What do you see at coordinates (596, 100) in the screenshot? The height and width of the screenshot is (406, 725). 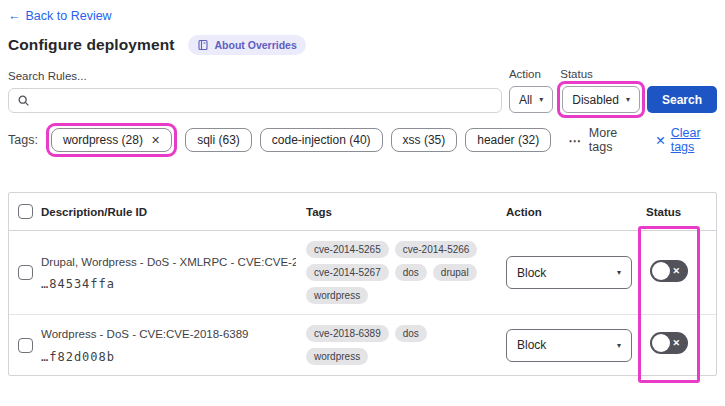 I see `status-dropdown-value: Disabled` at bounding box center [596, 100].